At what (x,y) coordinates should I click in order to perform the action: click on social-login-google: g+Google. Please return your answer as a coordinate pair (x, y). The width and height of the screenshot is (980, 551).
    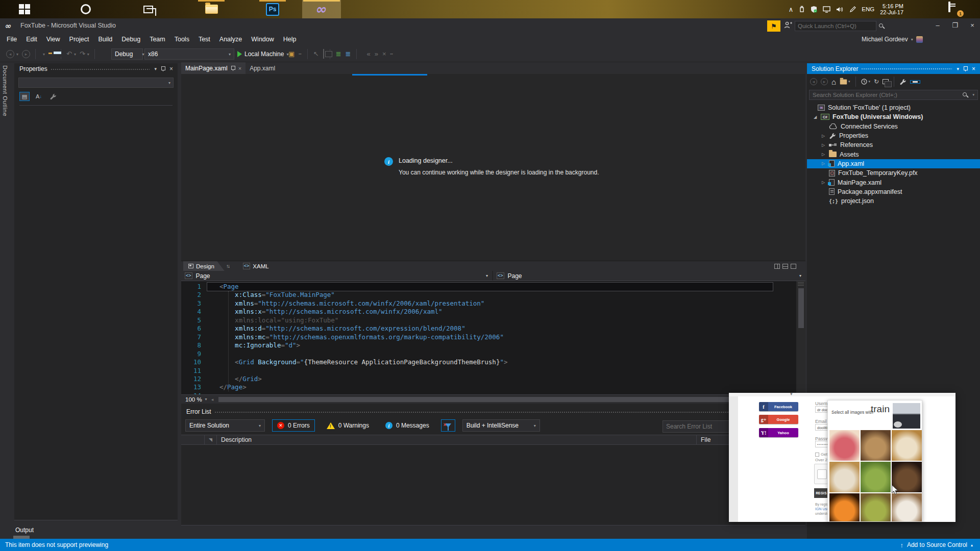
    Looking at the image, I should click on (779, 419).